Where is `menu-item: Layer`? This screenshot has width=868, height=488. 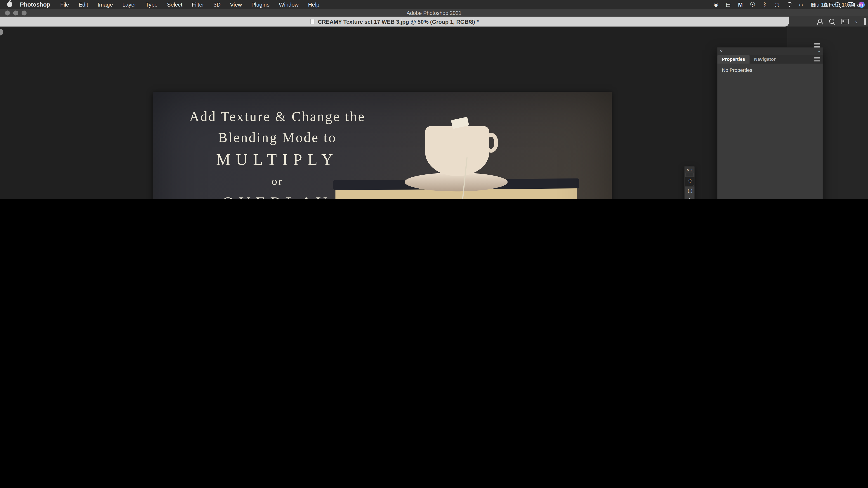
menu-item: Layer is located at coordinates (129, 4).